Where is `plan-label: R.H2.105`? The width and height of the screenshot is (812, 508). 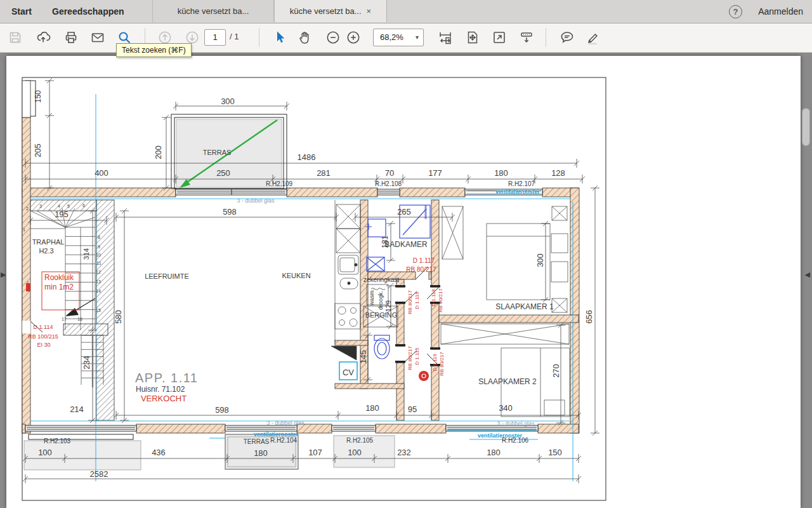 plan-label: R.H2.105 is located at coordinates (360, 441).